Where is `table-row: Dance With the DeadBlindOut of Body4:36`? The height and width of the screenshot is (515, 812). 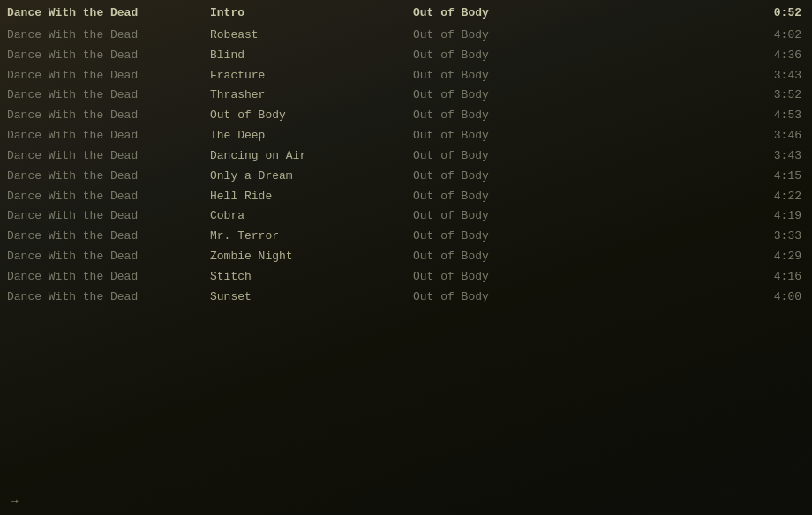
table-row: Dance With the DeadBlindOut of Body4:36 is located at coordinates (406, 56).